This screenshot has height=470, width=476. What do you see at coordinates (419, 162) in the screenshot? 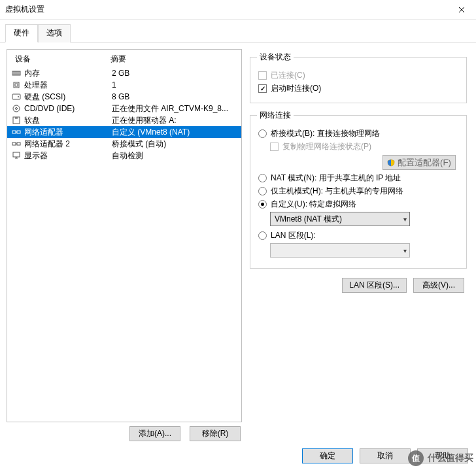
I see `configure-adapter-button: 配置适配器(F)` at bounding box center [419, 162].